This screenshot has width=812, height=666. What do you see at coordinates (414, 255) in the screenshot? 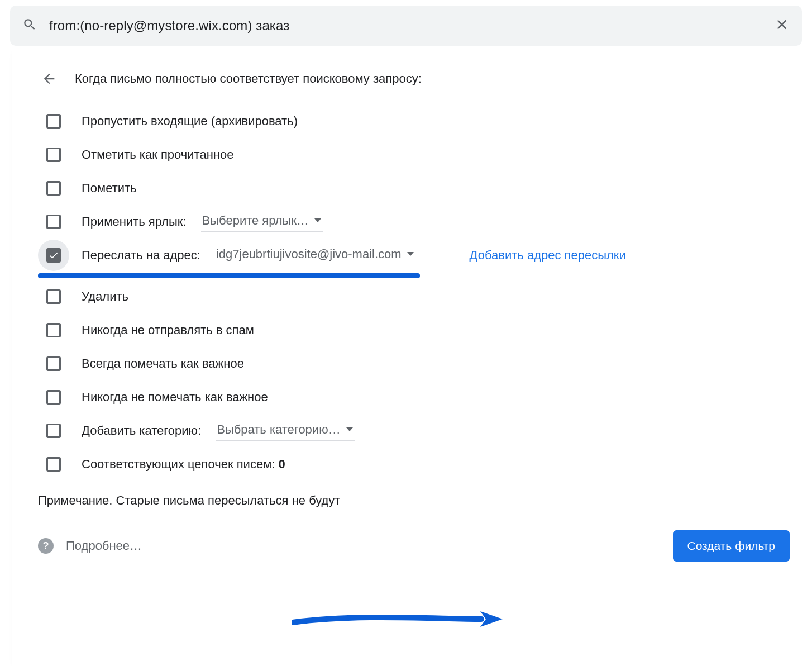
I see `option-forward: Переслать на адрес: idg7jeubrtiujivosite…` at bounding box center [414, 255].